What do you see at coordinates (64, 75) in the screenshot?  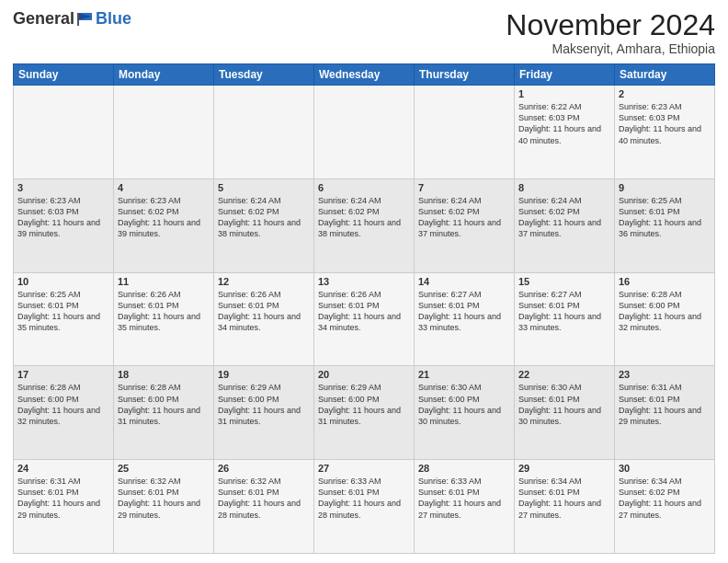 I see `weekday-header-sunday: Sunday` at bounding box center [64, 75].